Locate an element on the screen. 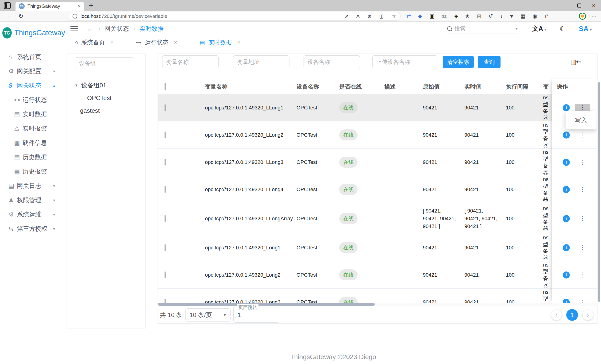 The height and width of the screenshot is (364, 601). horizontal-scrollbar is located at coordinates (378, 304).